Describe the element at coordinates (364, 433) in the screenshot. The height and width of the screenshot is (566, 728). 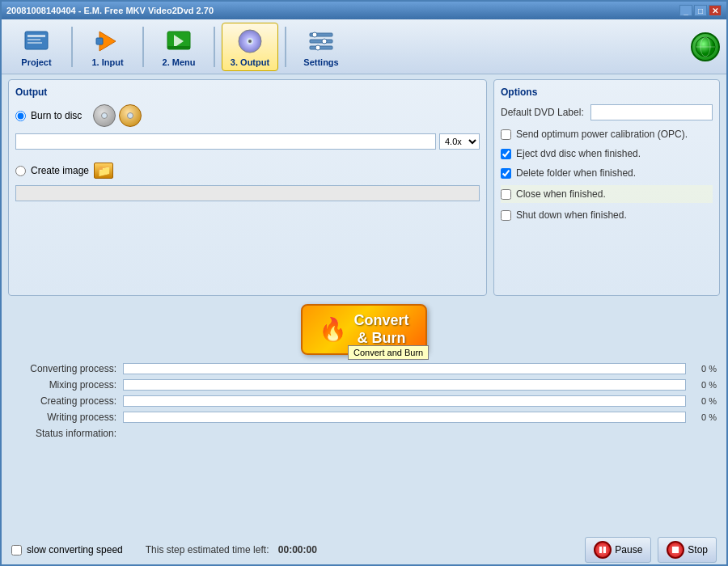
I see `status-row: Status information:` at that location.